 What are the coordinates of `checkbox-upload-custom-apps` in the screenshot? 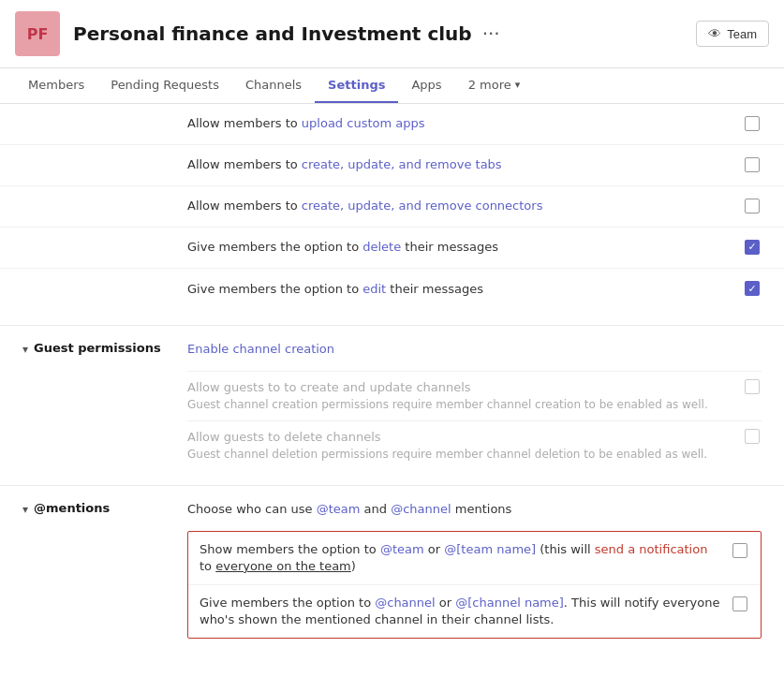 It's located at (753, 125).